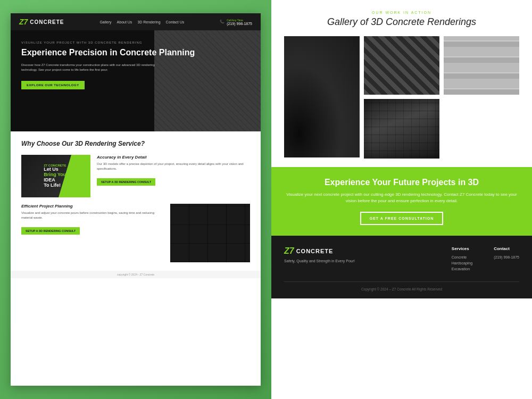  I want to click on feature-image-1: Z7 CONCRETE Let UsBring YourIDEATo Life!, so click(56, 176).